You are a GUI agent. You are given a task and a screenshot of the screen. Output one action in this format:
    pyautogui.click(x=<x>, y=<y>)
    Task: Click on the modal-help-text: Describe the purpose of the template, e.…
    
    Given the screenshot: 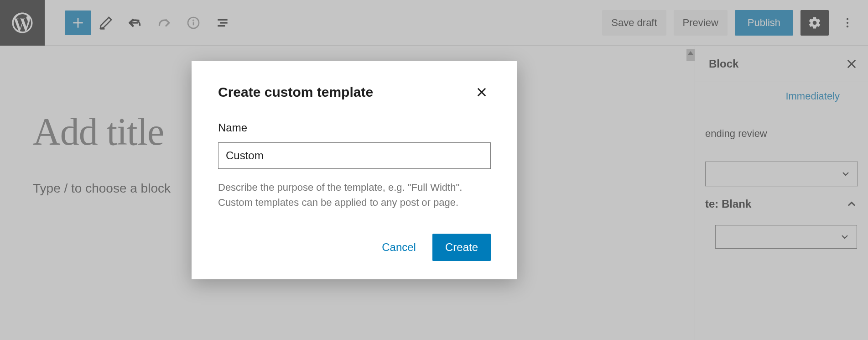 What is the action you would take?
    pyautogui.click(x=354, y=195)
    